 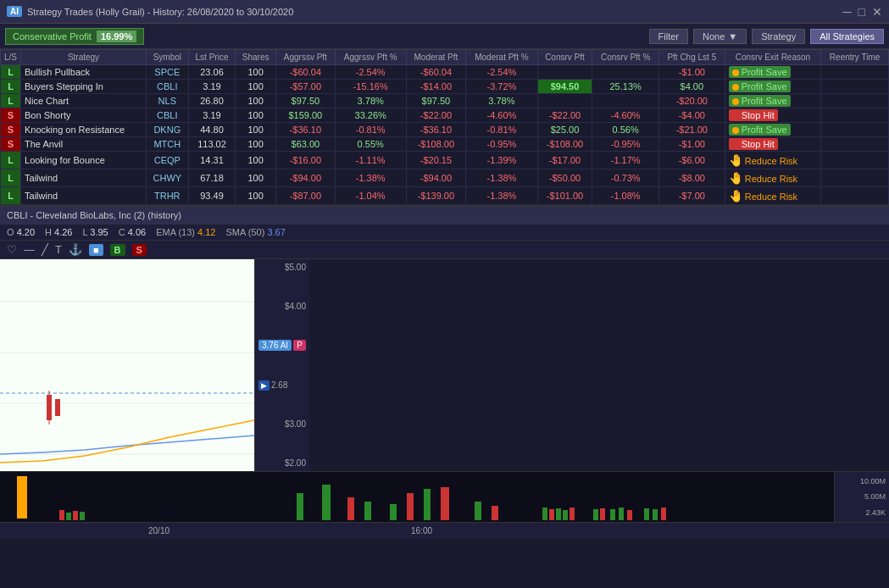 What do you see at coordinates (445, 115) in the screenshot?
I see `table-row: S Bon Shorty CBLI 3.19 100 $159.00 33.26…` at bounding box center [445, 115].